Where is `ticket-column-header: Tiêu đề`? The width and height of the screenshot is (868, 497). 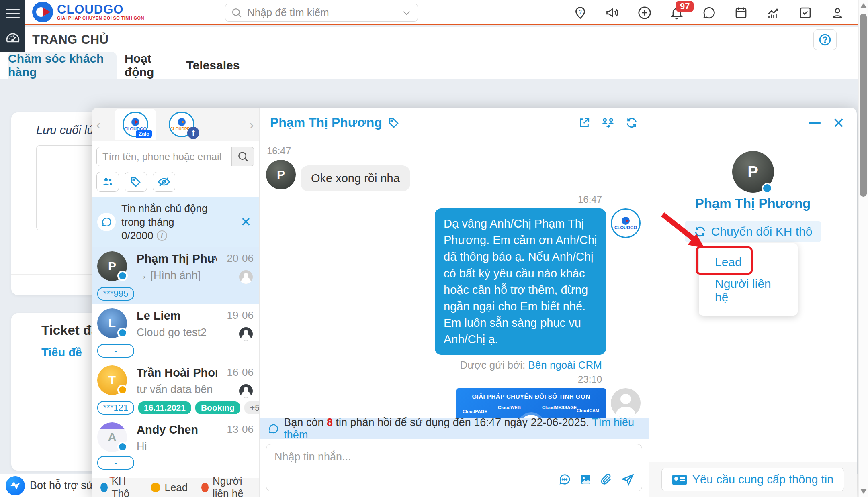
ticket-column-header: Tiêu đề is located at coordinates (62, 352).